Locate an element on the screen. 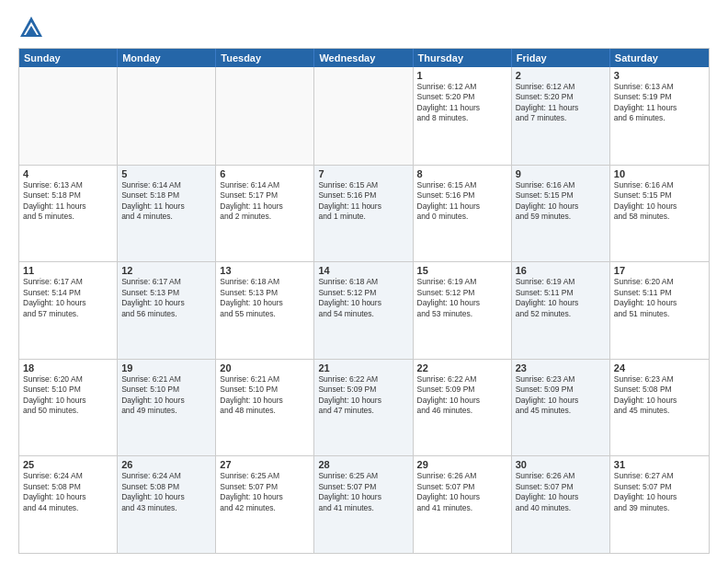 This screenshot has height=563, width=728. day-info: Sunrise: 6:19 AM Sunset: 5:11 PM Dayligh… is located at coordinates (561, 298).